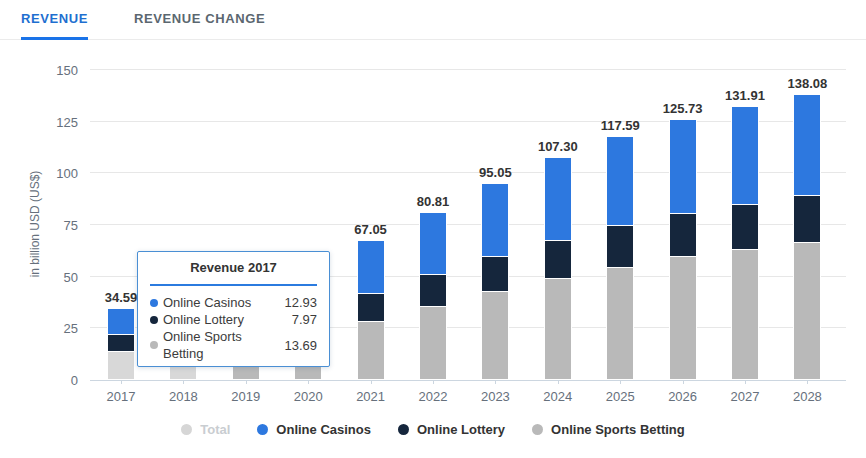 Image resolution: width=866 pixels, height=458 pixels. I want to click on bar-segment-blue-2026, so click(683, 166).